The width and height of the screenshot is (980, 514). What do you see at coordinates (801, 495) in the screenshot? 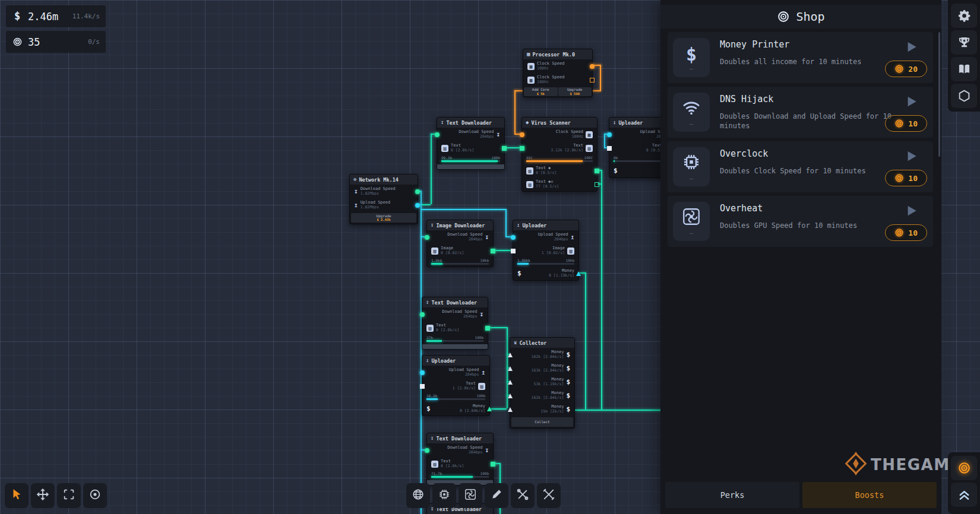
I see `shop-tabs: PerksBoosts` at bounding box center [801, 495].